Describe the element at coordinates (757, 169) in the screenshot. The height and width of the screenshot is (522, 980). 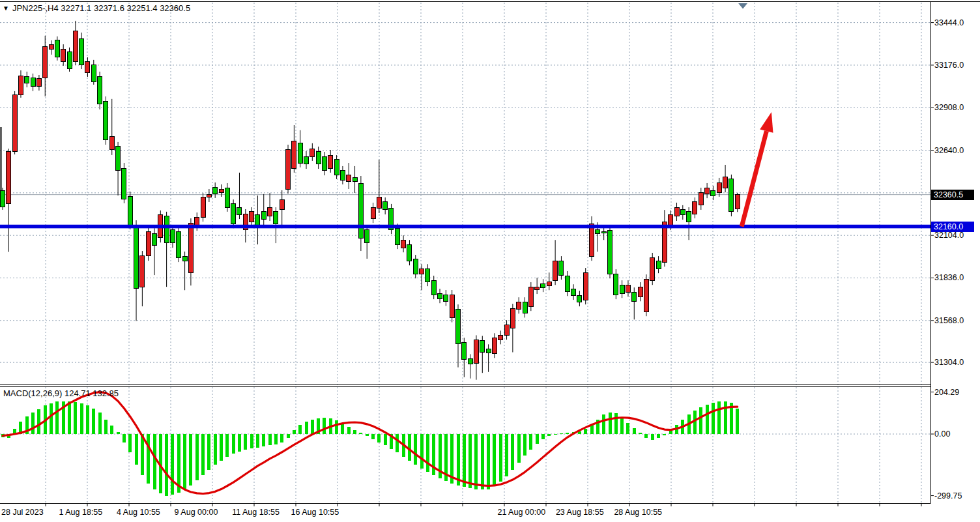
I see `trend-arrow-annotation` at that location.